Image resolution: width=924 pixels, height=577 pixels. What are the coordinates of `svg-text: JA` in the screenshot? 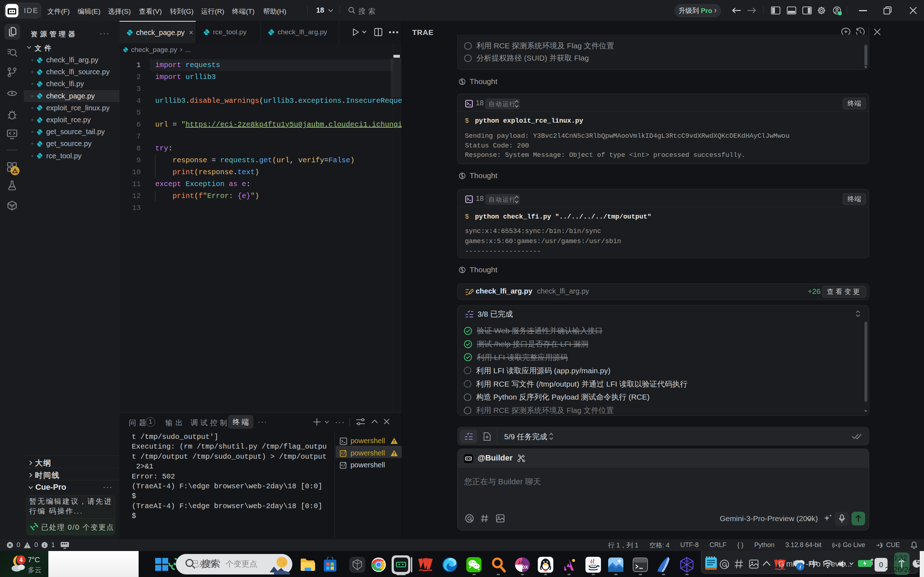 It's located at (521, 562).